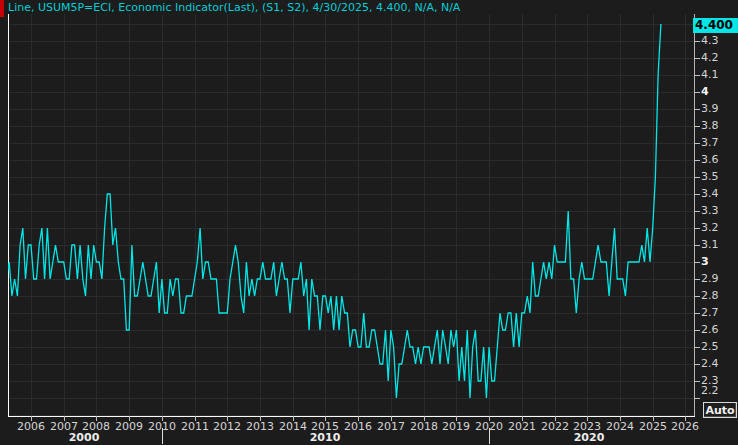 The height and width of the screenshot is (445, 738). What do you see at coordinates (710, 347) in the screenshot?
I see `y-tick-label: 2.5` at bounding box center [710, 347].